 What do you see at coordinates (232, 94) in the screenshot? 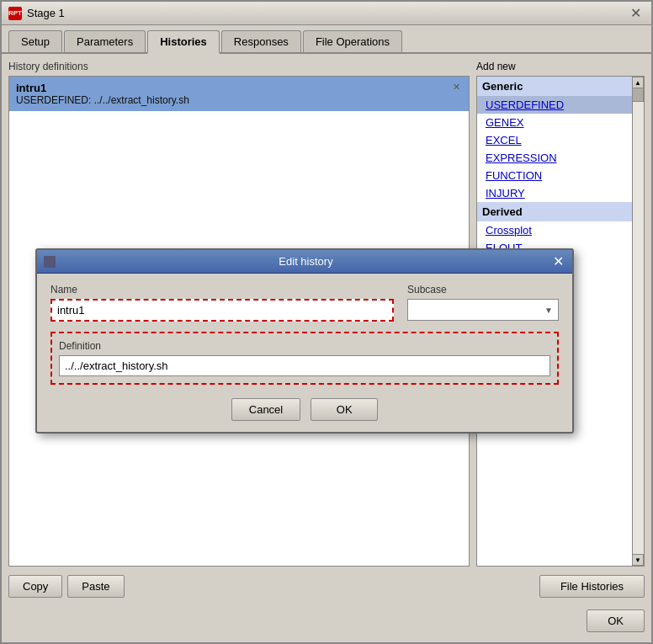
I see `history-item-text: intru1 USERDEFINED: ../../extract_histor…` at bounding box center [232, 94].